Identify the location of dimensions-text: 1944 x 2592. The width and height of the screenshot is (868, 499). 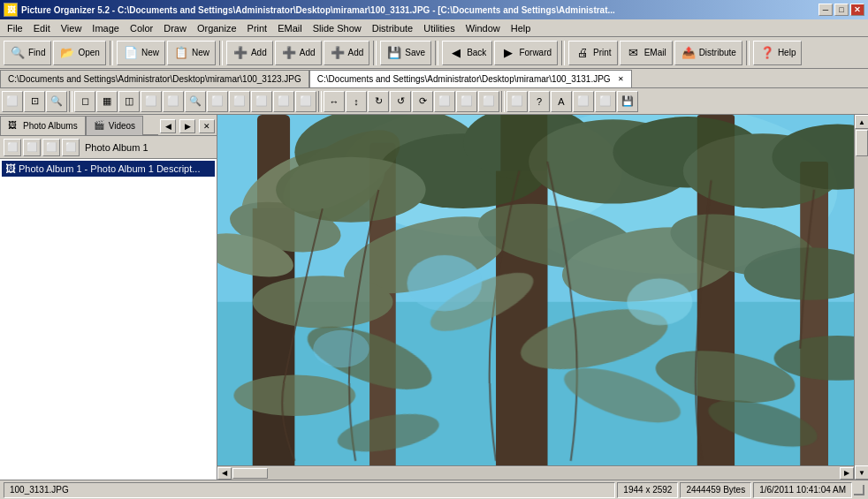
(647, 489).